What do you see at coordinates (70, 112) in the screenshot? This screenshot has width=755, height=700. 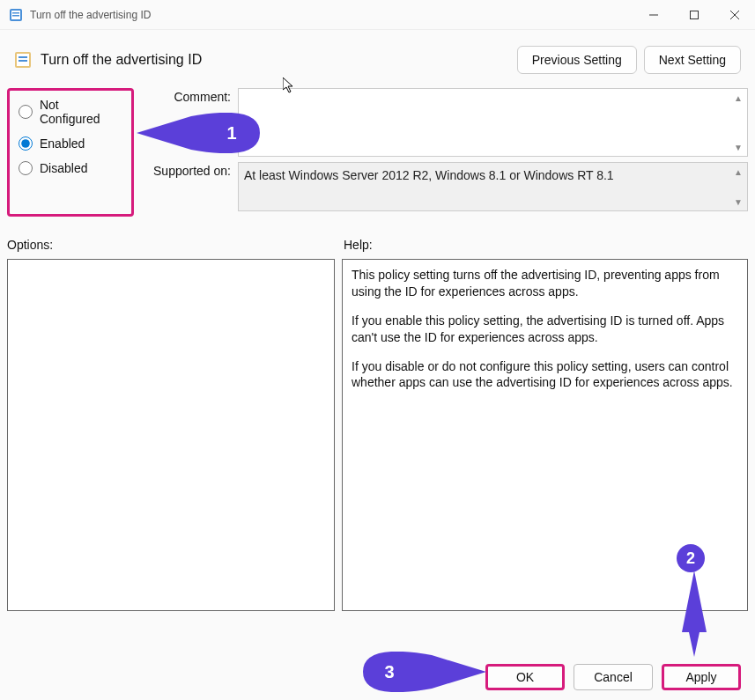 I see `radio-not-configured: Not Configured` at bounding box center [70, 112].